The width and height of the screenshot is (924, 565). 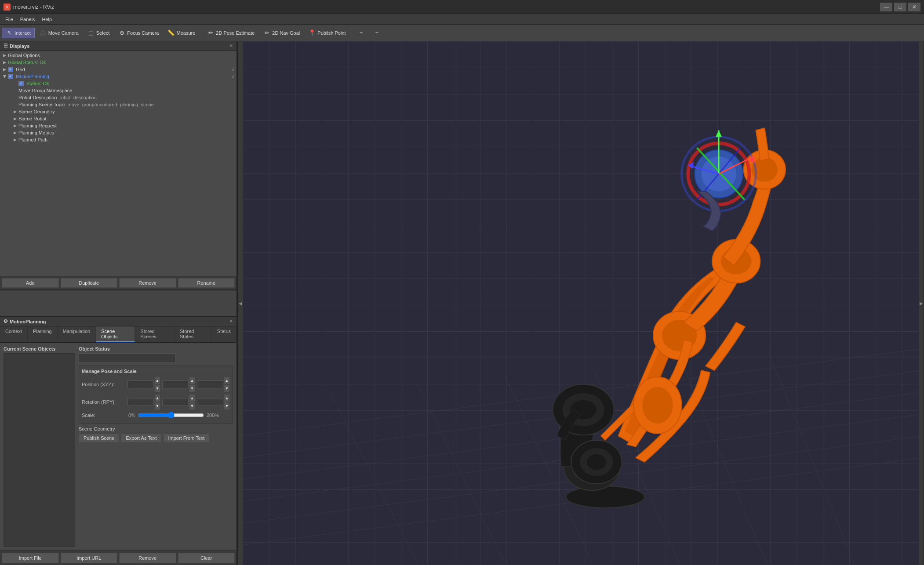 What do you see at coordinates (89, 558) in the screenshot?
I see `import-url-button: Import URL` at bounding box center [89, 558].